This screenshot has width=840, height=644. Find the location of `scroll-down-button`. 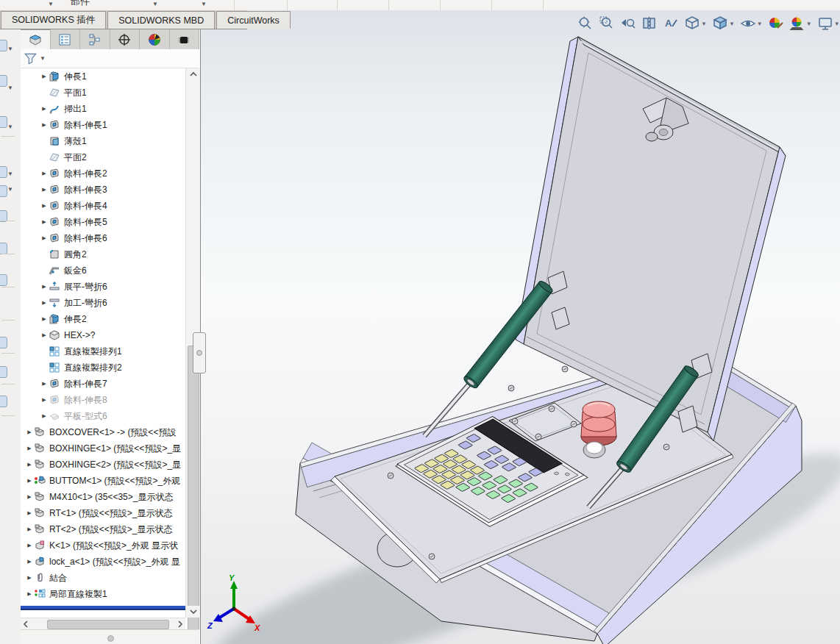

scroll-down-button is located at coordinates (193, 612).